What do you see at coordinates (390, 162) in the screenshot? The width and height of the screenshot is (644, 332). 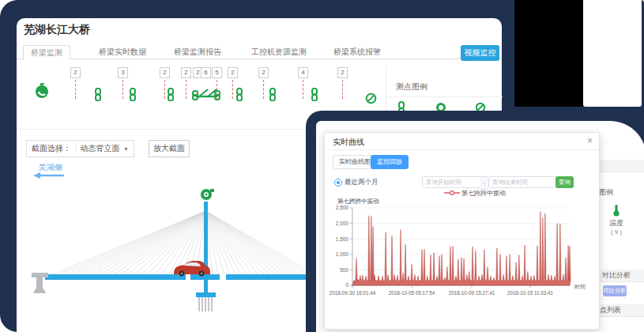 I see `dialog-tab-2: 监控回放` at bounding box center [390, 162].